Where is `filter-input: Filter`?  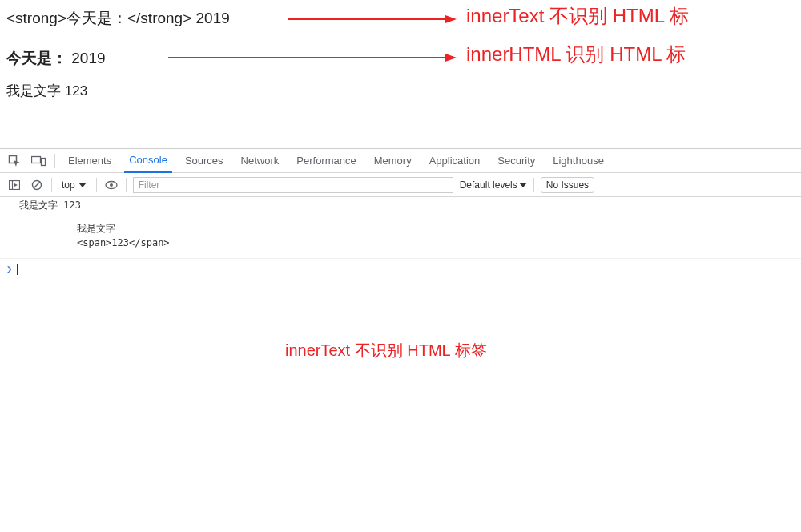 filter-input: Filter is located at coordinates (293, 185).